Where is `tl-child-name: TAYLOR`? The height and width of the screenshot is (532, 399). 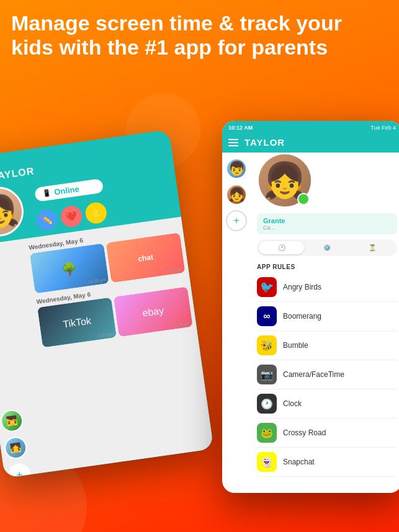 tl-child-name: TAYLOR is located at coordinates (17, 174).